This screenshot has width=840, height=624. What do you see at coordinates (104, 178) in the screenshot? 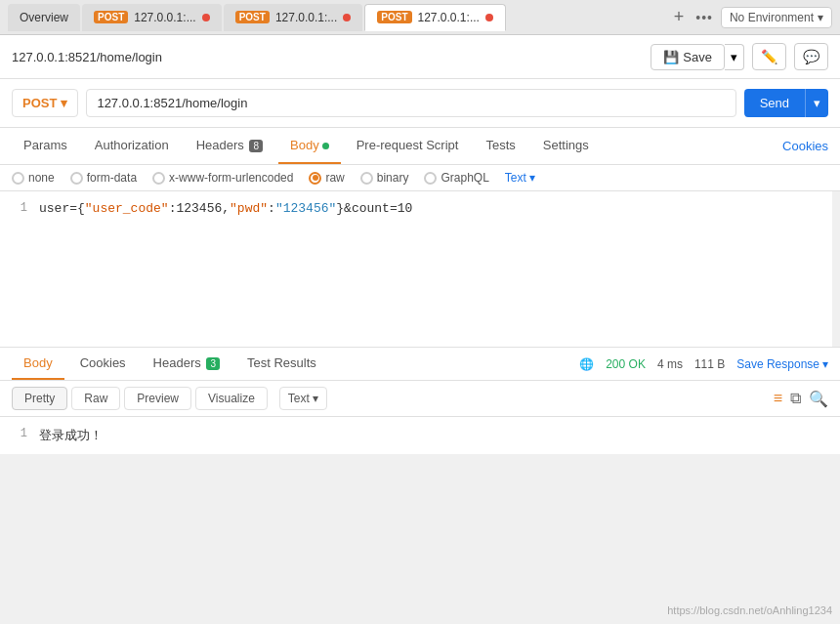
I see `option-form-data: form-data` at bounding box center [104, 178].